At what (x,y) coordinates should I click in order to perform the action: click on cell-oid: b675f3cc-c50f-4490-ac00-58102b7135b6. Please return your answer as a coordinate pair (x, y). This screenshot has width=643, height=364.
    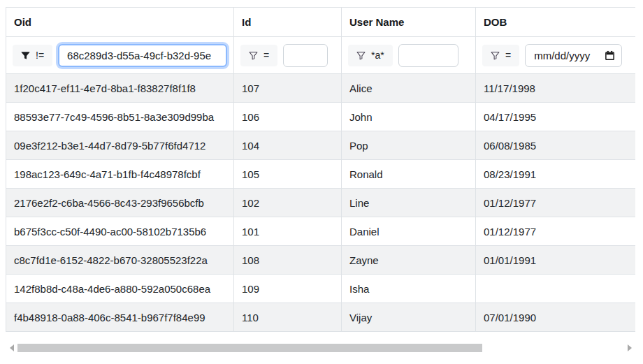
    Looking at the image, I should click on (120, 232).